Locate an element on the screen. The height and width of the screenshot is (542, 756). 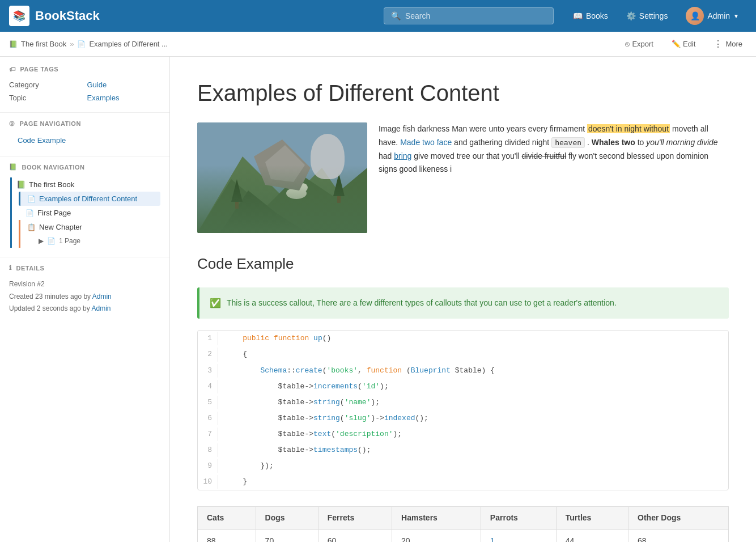
avatar: 👤 is located at coordinates (695, 16).